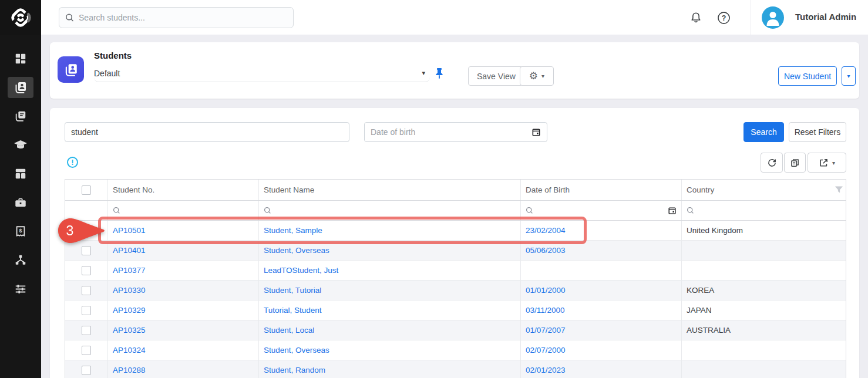 This screenshot has width=868, height=378. What do you see at coordinates (21, 289) in the screenshot?
I see `sidebar-item-settings` at bounding box center [21, 289].